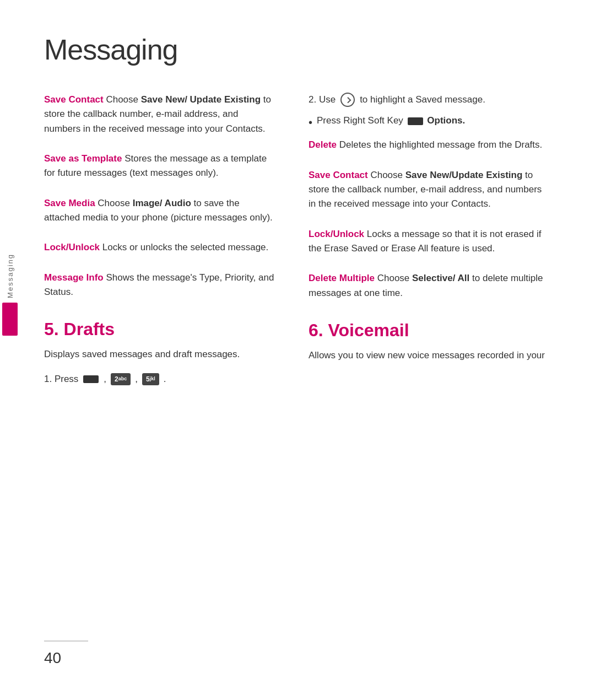 This screenshot has width=595, height=700. What do you see at coordinates (430, 145) in the screenshot?
I see `term-delete: Delete Deletes the highlighted message f…` at bounding box center [430, 145].